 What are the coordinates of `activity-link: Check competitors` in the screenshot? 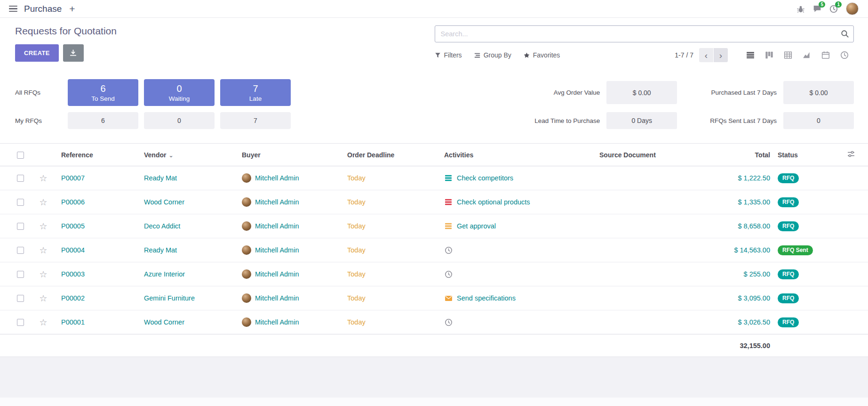 It's located at (485, 178).